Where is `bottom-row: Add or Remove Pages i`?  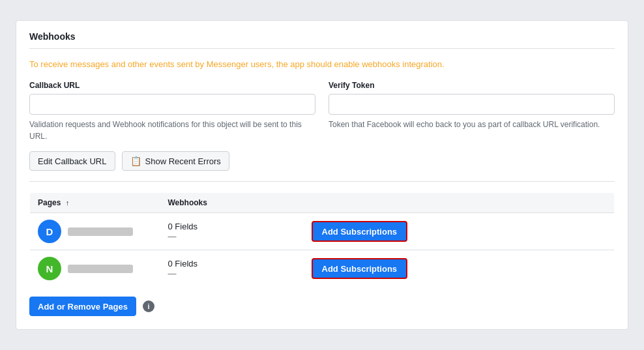 bottom-row: Add or Remove Pages i is located at coordinates (322, 306).